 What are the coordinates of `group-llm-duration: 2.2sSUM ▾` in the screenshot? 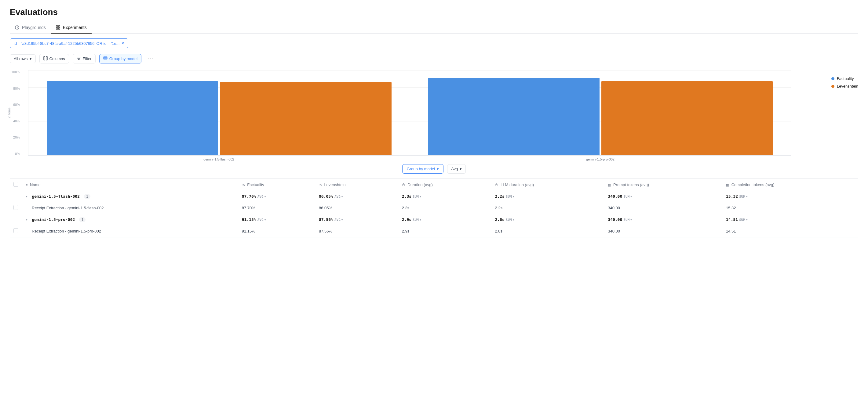 It's located at (548, 197).